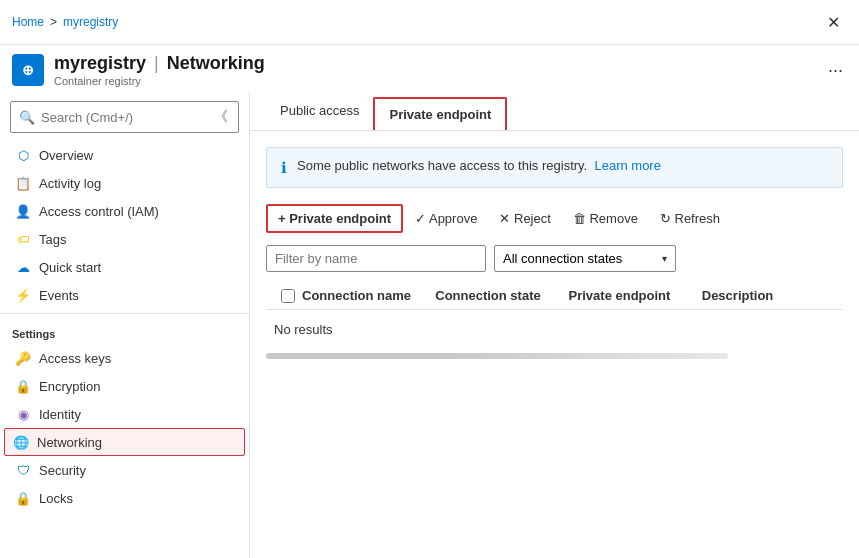 This screenshot has width=859, height=558. Describe the element at coordinates (100, 64) in the screenshot. I see `resource-name: myregistry` at that location.